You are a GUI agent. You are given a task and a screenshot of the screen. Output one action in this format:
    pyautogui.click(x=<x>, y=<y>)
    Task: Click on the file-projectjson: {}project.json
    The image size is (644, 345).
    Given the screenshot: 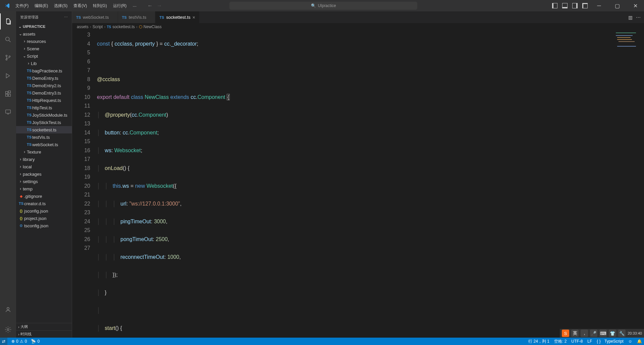 What is the action you would take?
    pyautogui.click(x=44, y=218)
    